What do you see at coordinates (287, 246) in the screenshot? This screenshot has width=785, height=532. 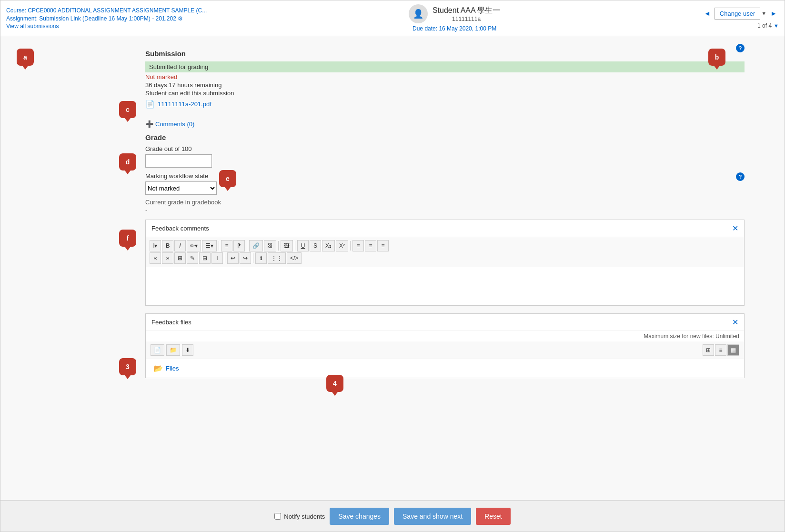 I see `tb-image-btn: 🖼` at bounding box center [287, 246].